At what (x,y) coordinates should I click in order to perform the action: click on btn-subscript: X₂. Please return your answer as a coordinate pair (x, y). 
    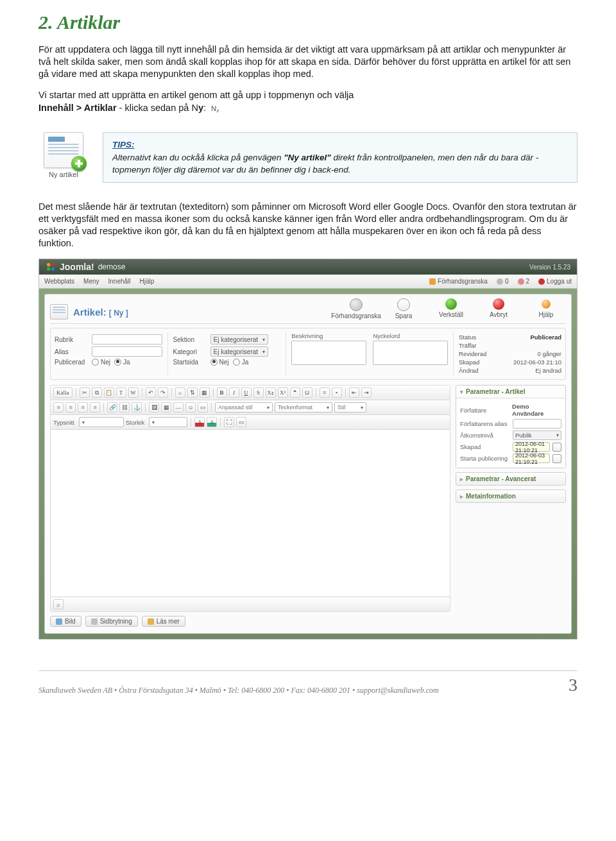
    Looking at the image, I should click on (271, 393).